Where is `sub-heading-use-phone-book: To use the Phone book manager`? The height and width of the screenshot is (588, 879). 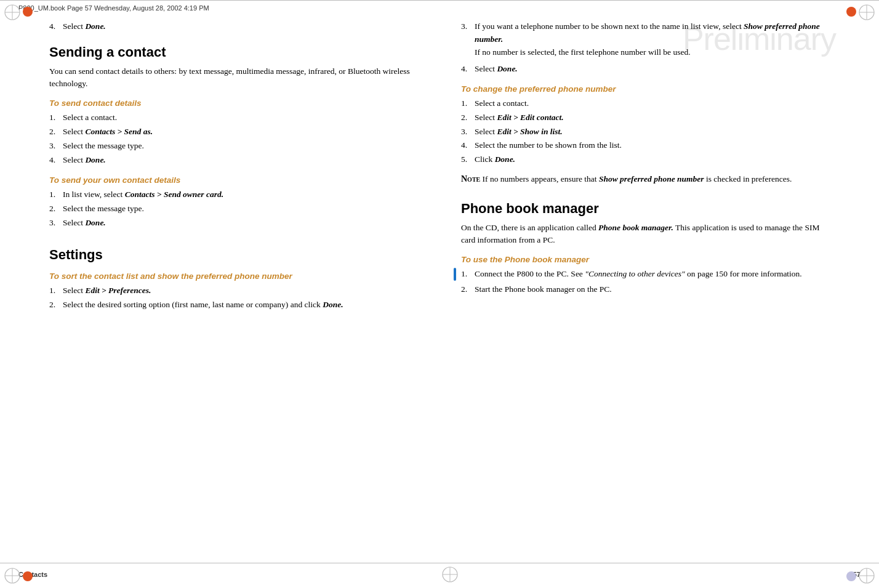 sub-heading-use-phone-book: To use the Phone book manager is located at coordinates (645, 260).